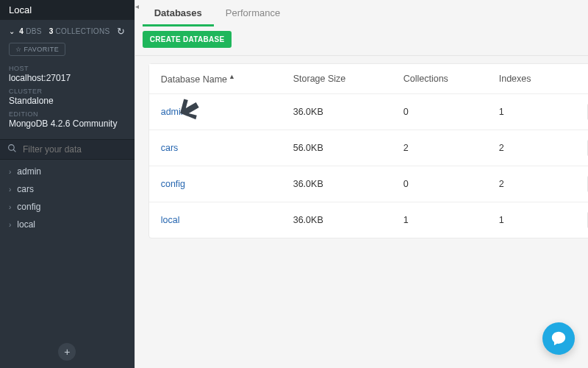 The width and height of the screenshot is (588, 368). What do you see at coordinates (369, 112) in the screenshot?
I see `table-row: admin 36.0KB 0 1` at bounding box center [369, 112].